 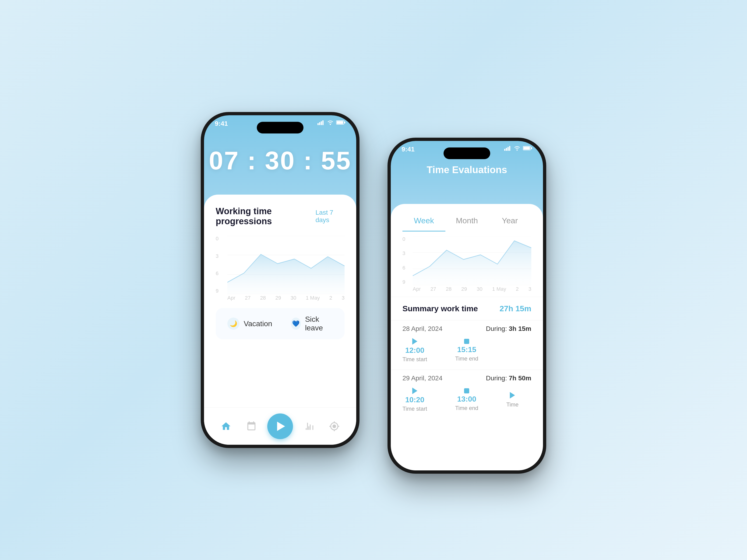 What do you see at coordinates (415, 400) in the screenshot?
I see `time-start-col-2: 10:20 Time start` at bounding box center [415, 400].